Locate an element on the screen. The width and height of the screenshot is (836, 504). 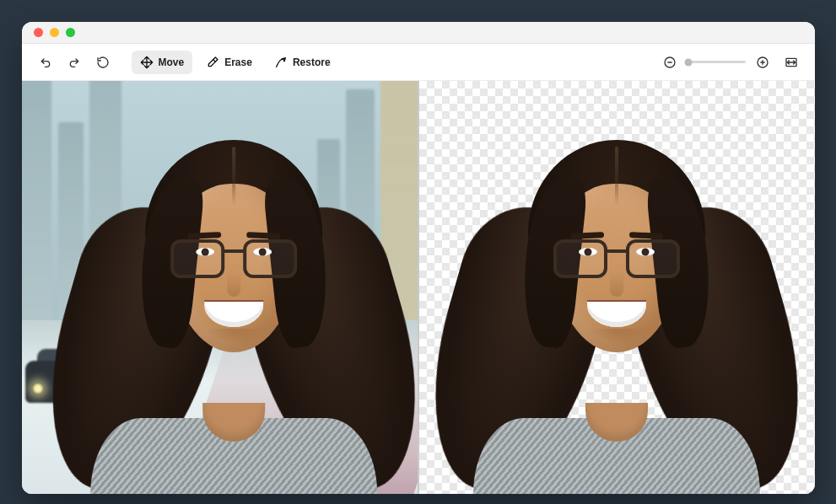
fit-screen-icon is located at coordinates (791, 62).